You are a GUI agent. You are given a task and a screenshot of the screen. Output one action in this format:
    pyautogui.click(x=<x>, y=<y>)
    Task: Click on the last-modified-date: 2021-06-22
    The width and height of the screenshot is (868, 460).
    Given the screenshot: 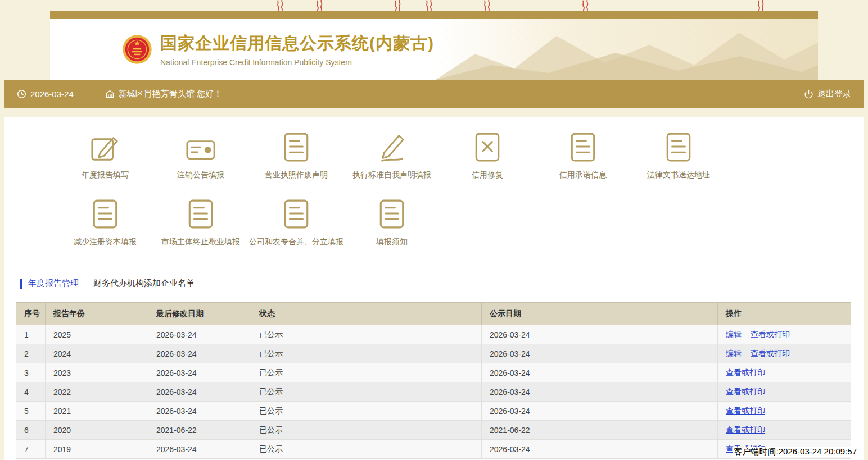 What is the action you would take?
    pyautogui.click(x=200, y=430)
    